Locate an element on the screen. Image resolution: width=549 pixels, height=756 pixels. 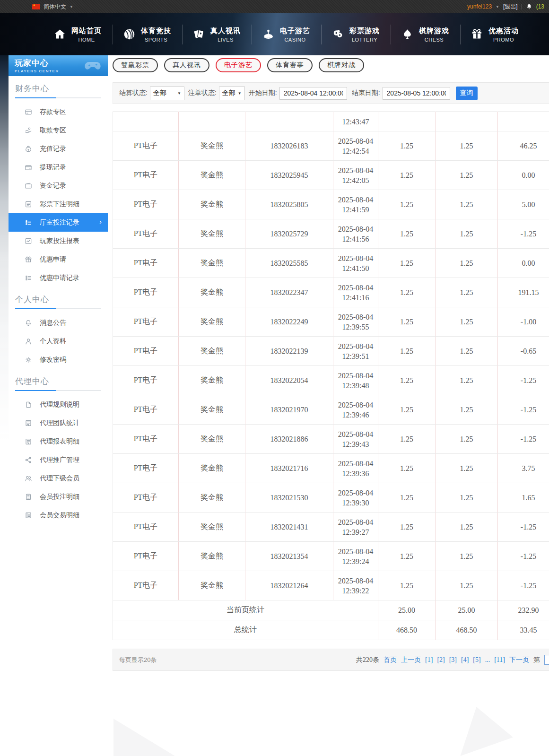
start-date-input is located at coordinates (313, 94).